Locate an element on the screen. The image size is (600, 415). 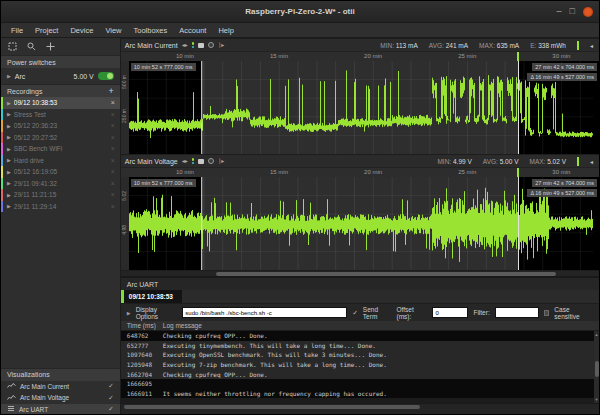
recording-item: ▶29/11 09:41:32× is located at coordinates (60, 184).